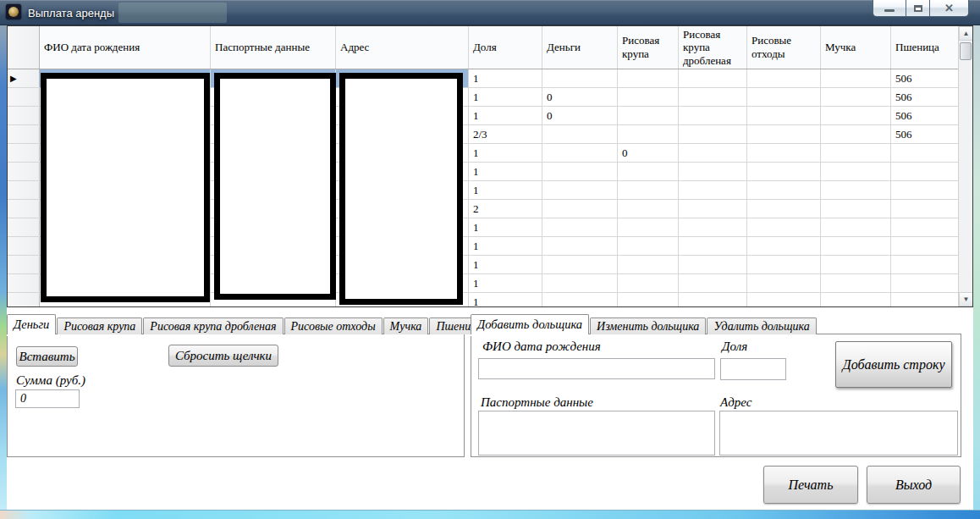 This screenshot has width=980, height=519. Describe the element at coordinates (506, 47) in the screenshot. I see `column-header: Доля` at that location.